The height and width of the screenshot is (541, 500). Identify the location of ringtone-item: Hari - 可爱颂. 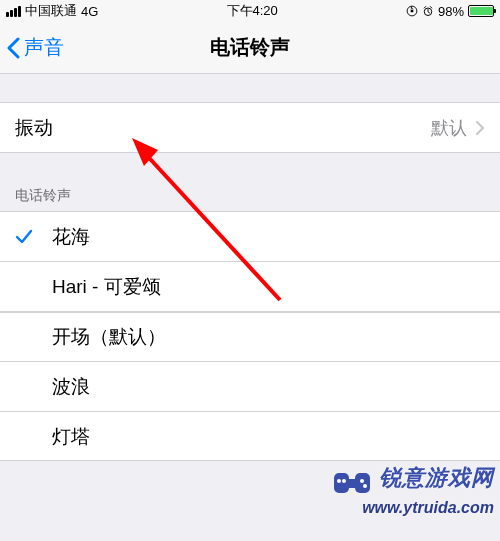
(250, 286).